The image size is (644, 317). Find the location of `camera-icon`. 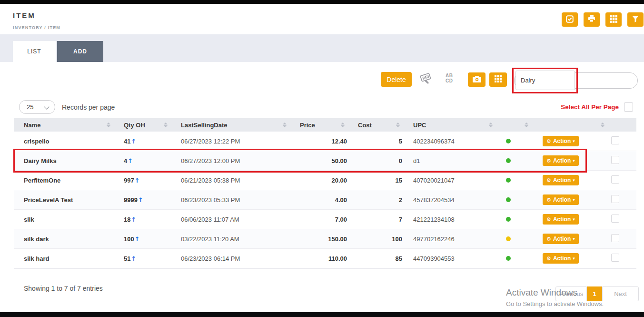

camera-icon is located at coordinates (477, 80).